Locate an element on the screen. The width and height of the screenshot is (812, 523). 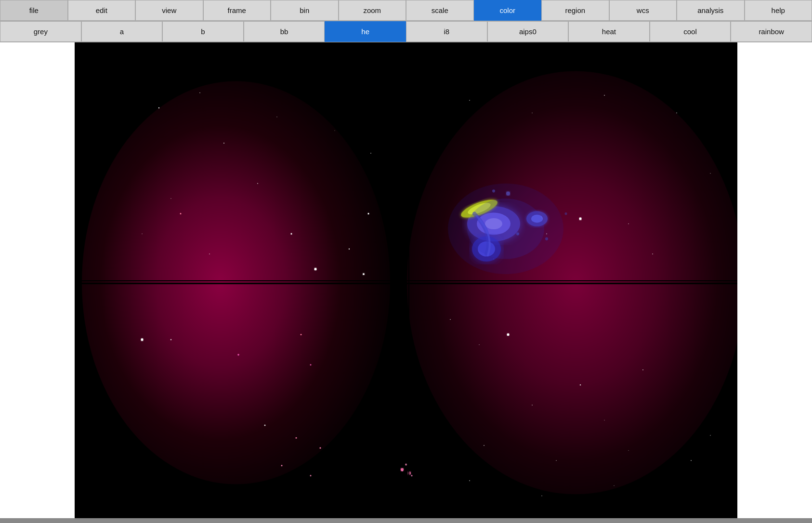
color-item-aips0: aips0 is located at coordinates (528, 32).